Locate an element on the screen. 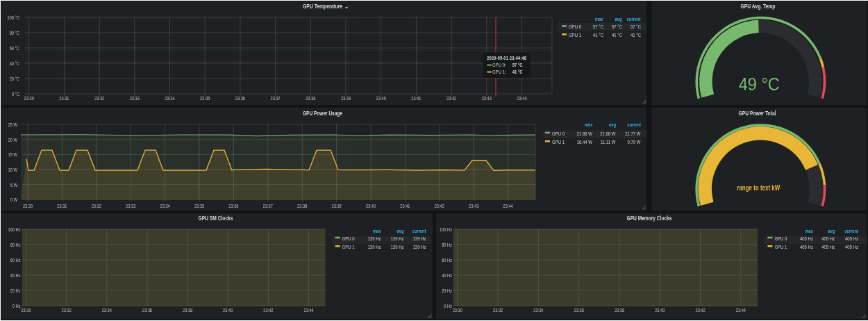 The image size is (868, 321). svg-text: 20 Hz is located at coordinates (447, 290).